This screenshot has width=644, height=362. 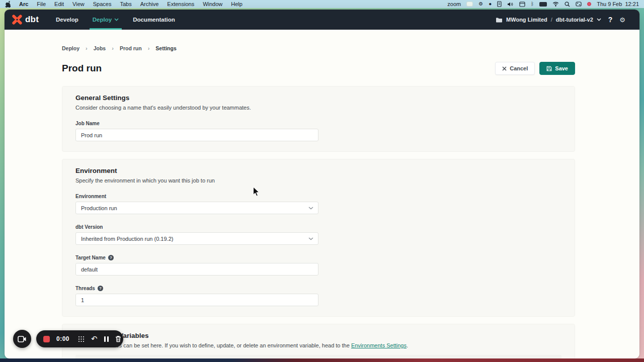 What do you see at coordinates (318, 119) in the screenshot?
I see `general-settings-card: General Settings Consider choosing a nam…` at bounding box center [318, 119].